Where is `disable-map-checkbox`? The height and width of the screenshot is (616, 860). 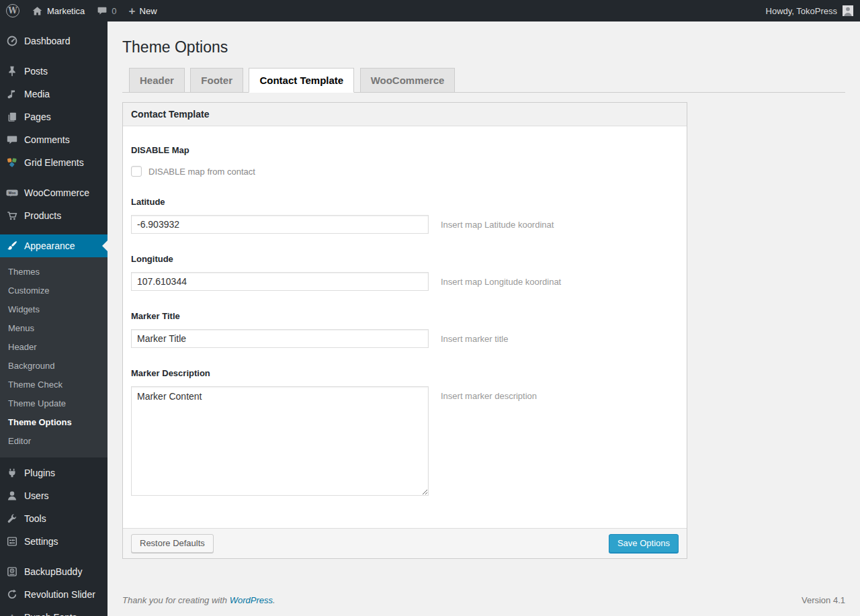
disable-map-checkbox is located at coordinates (136, 171).